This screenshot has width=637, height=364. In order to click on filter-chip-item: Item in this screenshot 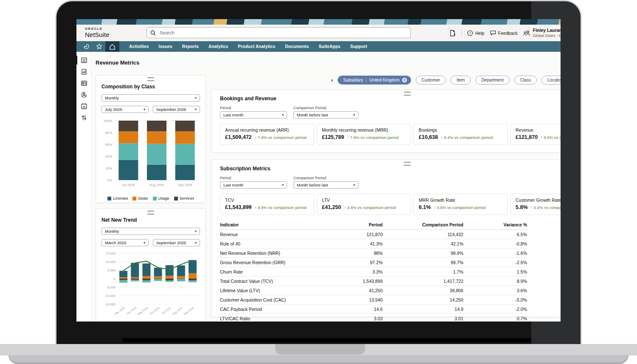, I will do `click(460, 80)`.